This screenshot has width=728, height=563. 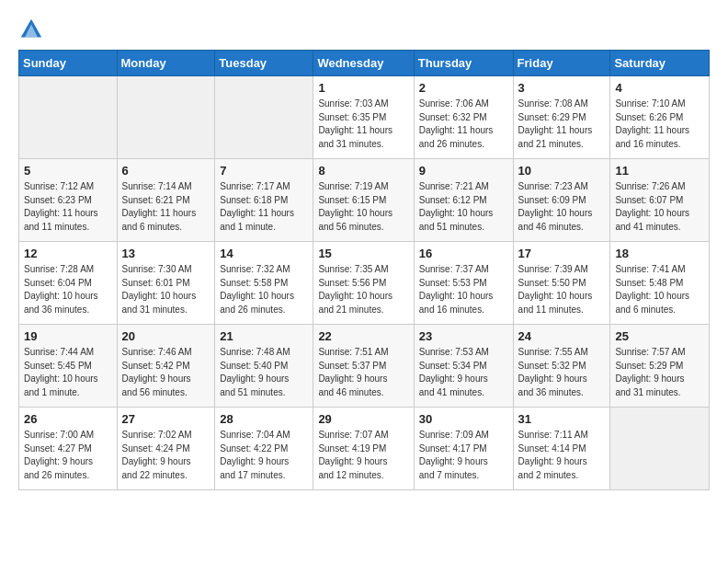 What do you see at coordinates (166, 373) in the screenshot?
I see `day-info: Sunrise: 7:46 AM Sunset: 5:42 PM Dayligh…` at bounding box center [166, 373].